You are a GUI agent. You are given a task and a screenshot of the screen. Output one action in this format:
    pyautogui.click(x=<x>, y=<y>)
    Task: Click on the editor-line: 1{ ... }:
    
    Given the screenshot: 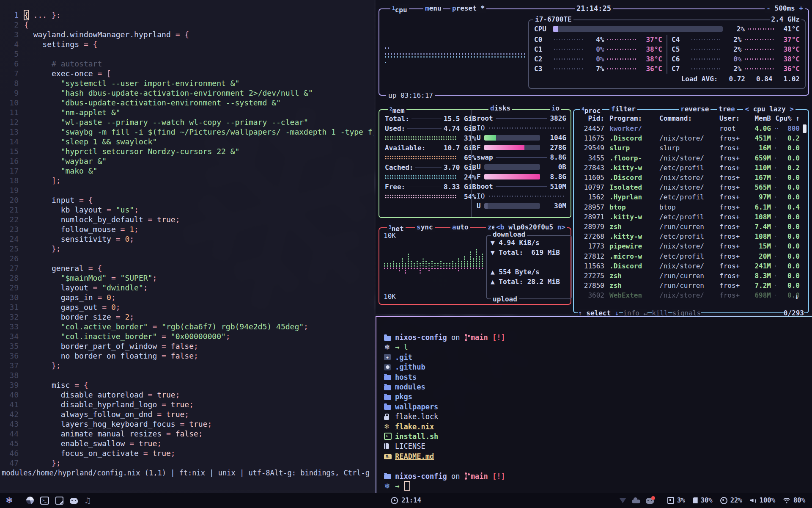 What is the action you would take?
    pyautogui.click(x=187, y=15)
    